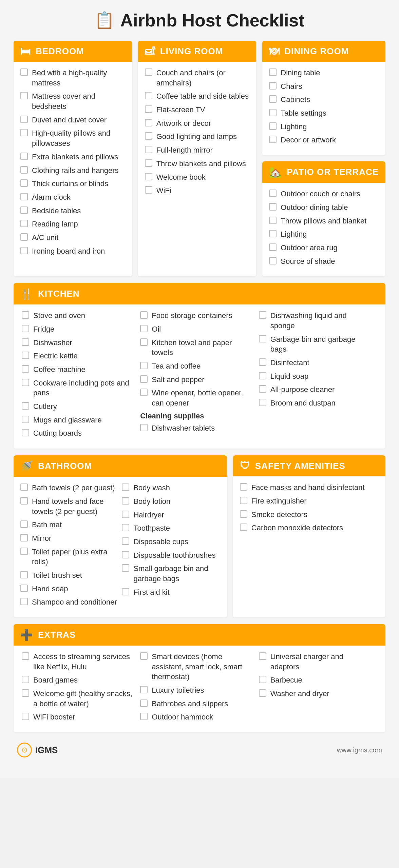 The height and width of the screenshot is (868, 399). Describe the element at coordinates (171, 592) in the screenshot. I see `list-item: First aid kit` at that location.